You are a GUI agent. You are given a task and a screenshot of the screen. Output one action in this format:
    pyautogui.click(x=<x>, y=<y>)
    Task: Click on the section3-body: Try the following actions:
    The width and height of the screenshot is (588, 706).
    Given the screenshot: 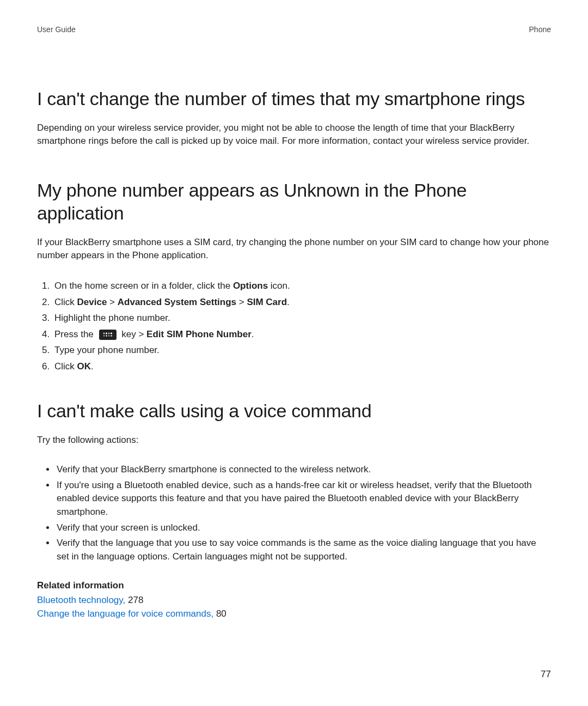 What is the action you would take?
    pyautogui.click(x=294, y=440)
    